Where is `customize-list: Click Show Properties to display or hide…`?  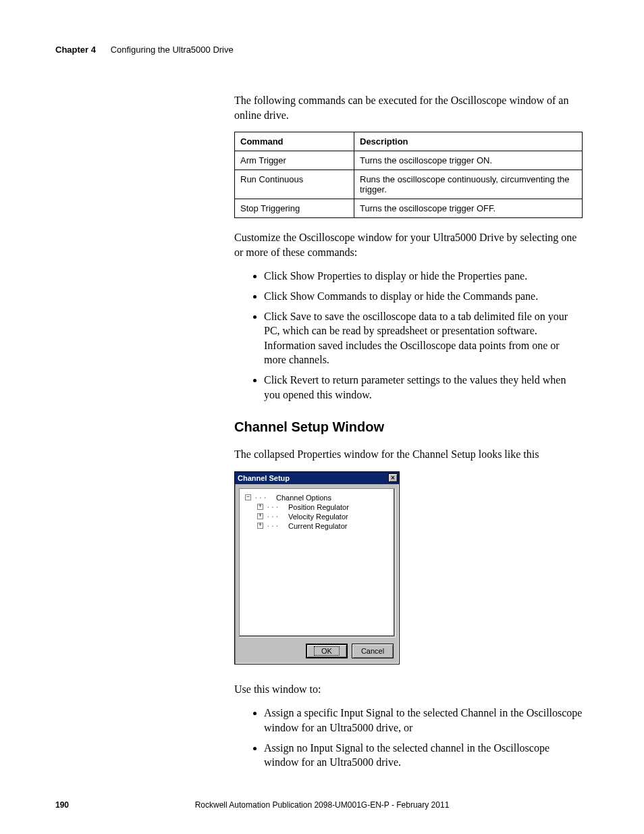 customize-list: Click Show Properties to display or hide… is located at coordinates (408, 335).